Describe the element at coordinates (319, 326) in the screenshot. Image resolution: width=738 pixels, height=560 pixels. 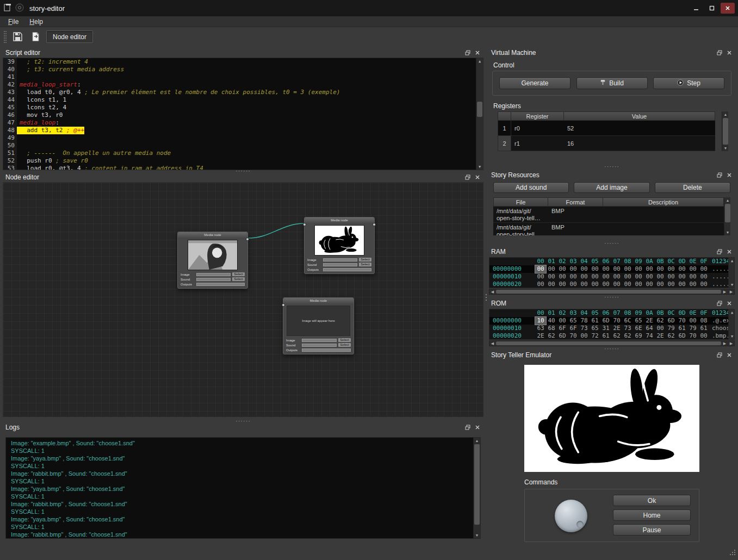
I see `media-node-3: Media node Image will appear here ImageS…` at that location.